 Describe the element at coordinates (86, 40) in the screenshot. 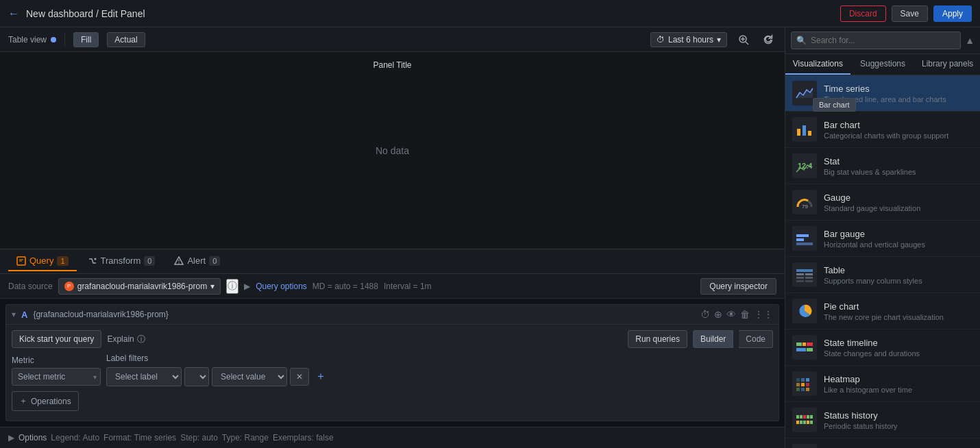

I see `fill-button: Fill` at that location.